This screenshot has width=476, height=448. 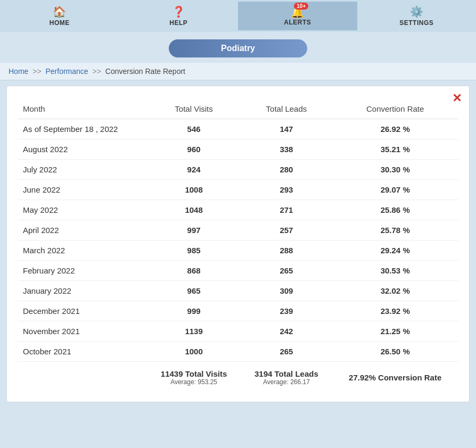 What do you see at coordinates (238, 291) in the screenshot?
I see `table-row: January 2022 965 309 32.02 %` at bounding box center [238, 291].